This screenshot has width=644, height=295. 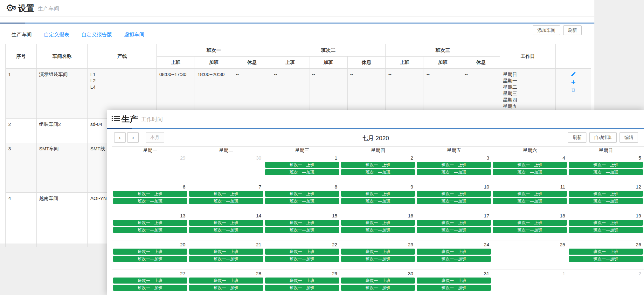 What do you see at coordinates (378, 198) in the screenshot?
I see `calendar-day-cell: 9班次一—上班班次一—加班` at bounding box center [378, 198].